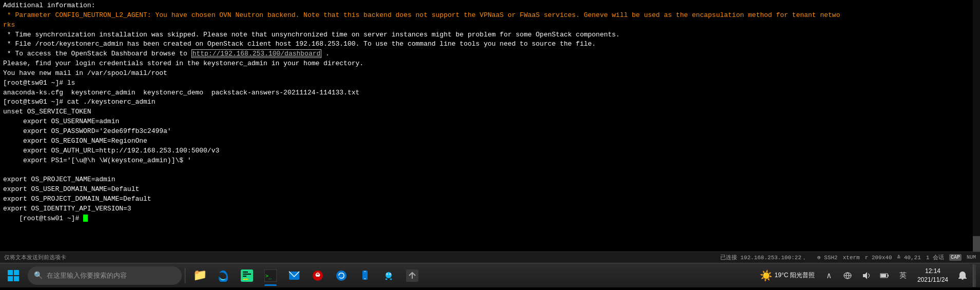 Image resolution: width=980 pixels, height=290 pixels. Describe the element at coordinates (974, 276) in the screenshot. I see `show-desktop-button` at that location.